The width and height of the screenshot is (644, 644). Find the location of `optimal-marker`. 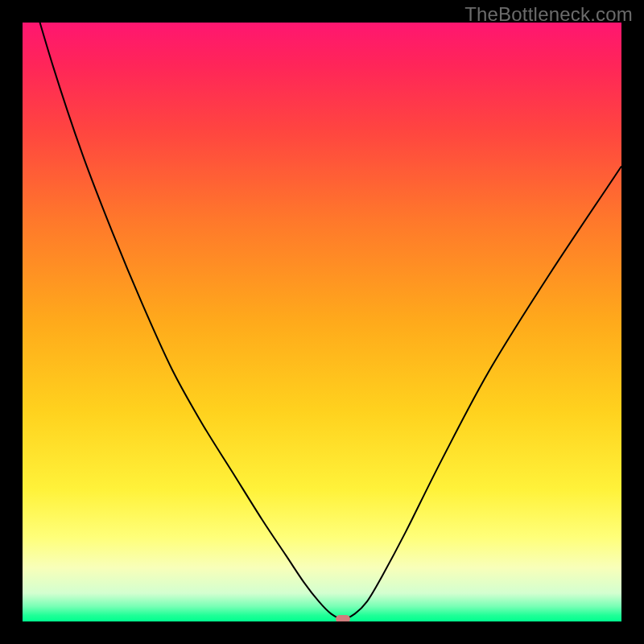

optimal-marker is located at coordinates (343, 618).